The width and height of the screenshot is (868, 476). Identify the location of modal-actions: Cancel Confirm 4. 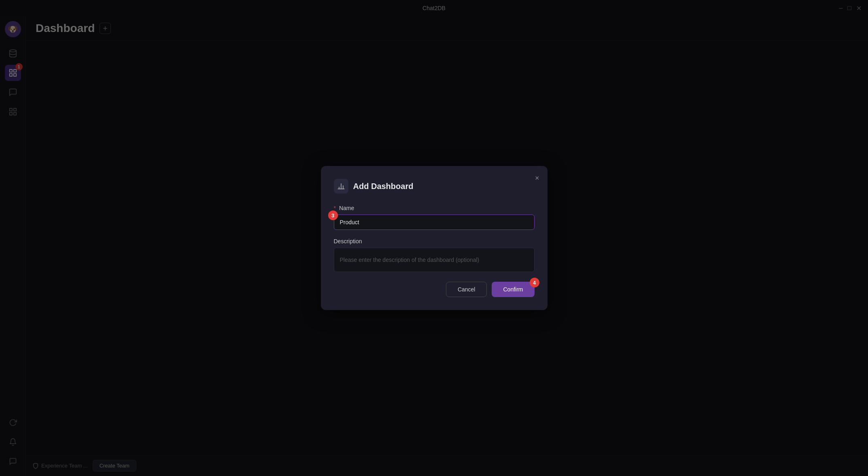
(434, 289).